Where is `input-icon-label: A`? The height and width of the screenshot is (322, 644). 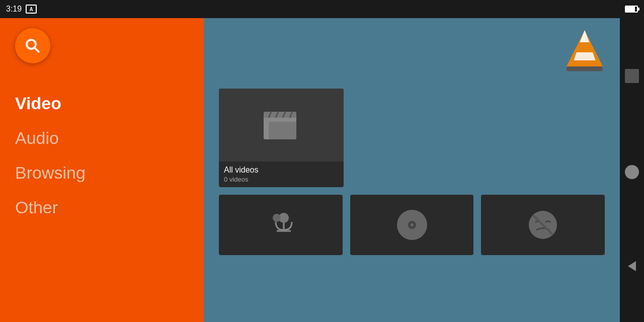
input-icon-label: A is located at coordinates (31, 9).